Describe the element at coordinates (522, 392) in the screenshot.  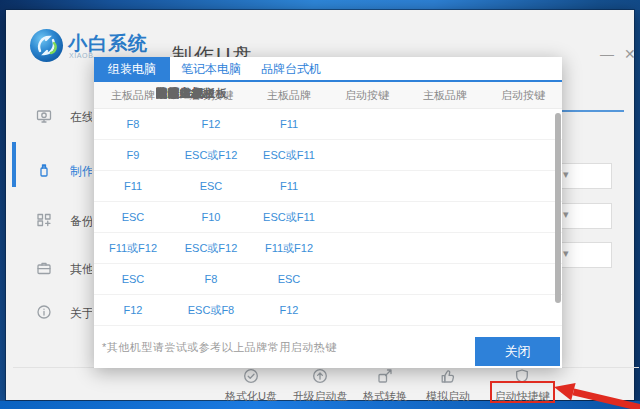
I see `annotation-highlight-box` at that location.